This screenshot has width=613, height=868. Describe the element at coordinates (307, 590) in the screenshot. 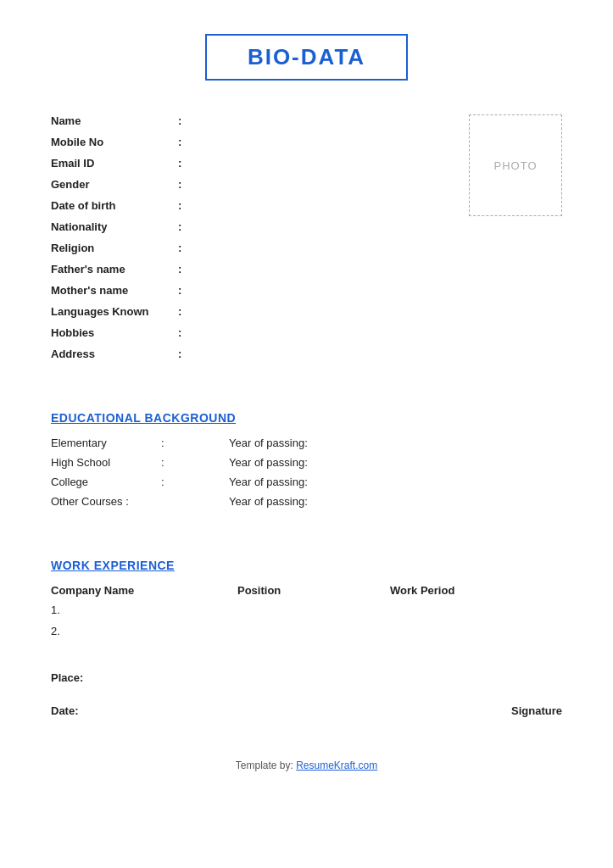

I see `work-table-header: Company Name Position Work Period` at that location.